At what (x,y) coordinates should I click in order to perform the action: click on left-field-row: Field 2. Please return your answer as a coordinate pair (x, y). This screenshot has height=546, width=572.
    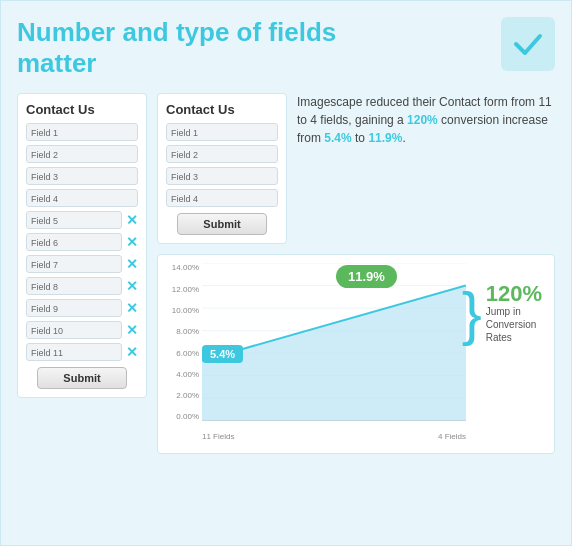
    Looking at the image, I should click on (82, 154).